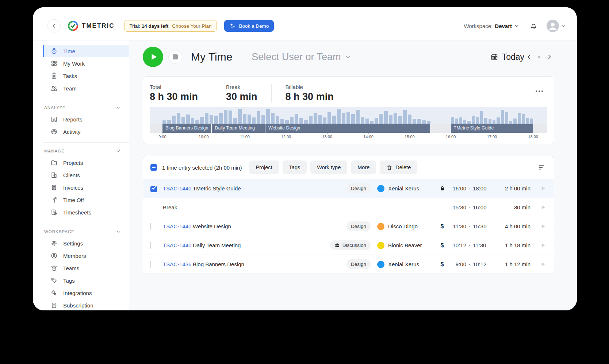 Image resolution: width=609 pixels, height=364 pixels. What do you see at coordinates (249, 93) in the screenshot?
I see `stat-break: Break 30 min` at bounding box center [249, 93].